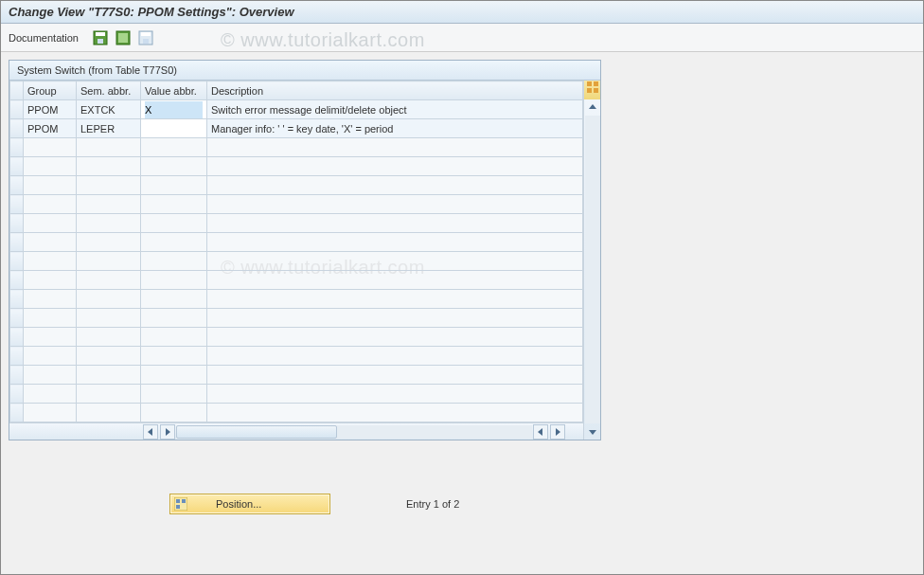  Describe the element at coordinates (396, 91) in the screenshot. I see `col-header-desc: Description` at that location.